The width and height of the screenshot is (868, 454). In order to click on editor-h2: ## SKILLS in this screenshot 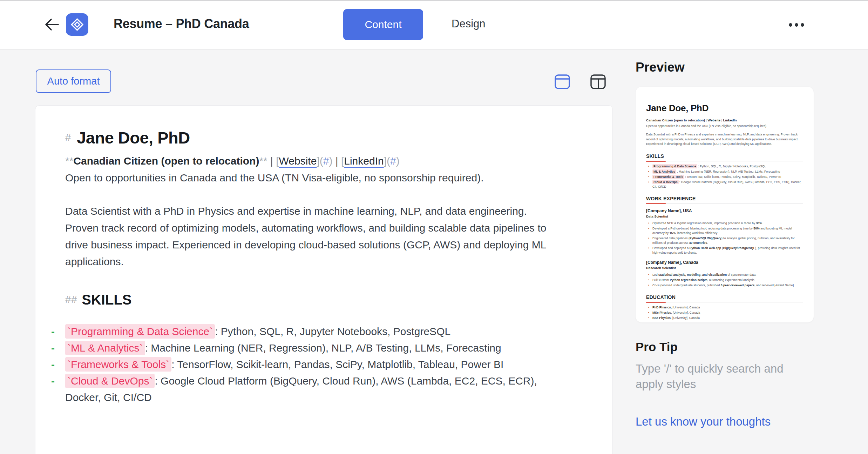, I will do `click(324, 300)`.